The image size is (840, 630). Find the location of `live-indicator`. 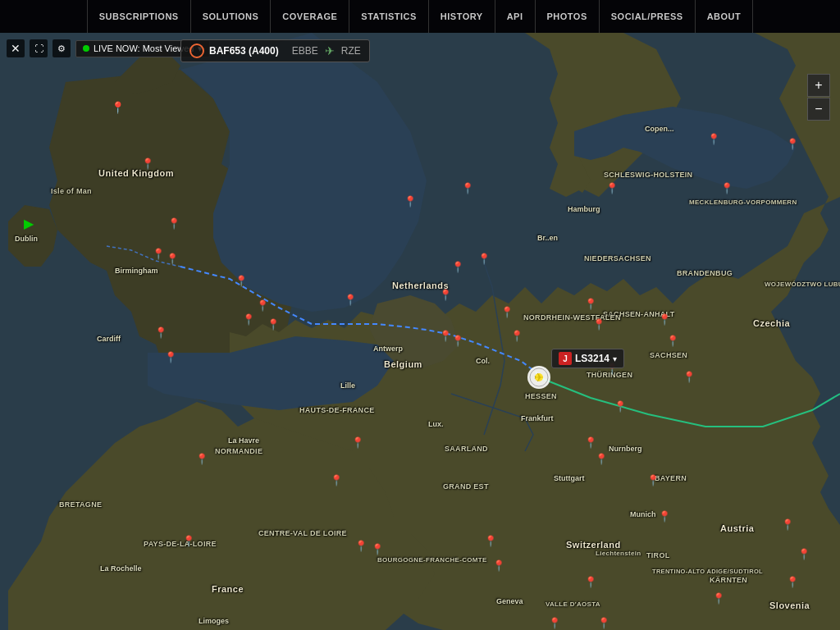

live-indicator is located at coordinates (86, 48).